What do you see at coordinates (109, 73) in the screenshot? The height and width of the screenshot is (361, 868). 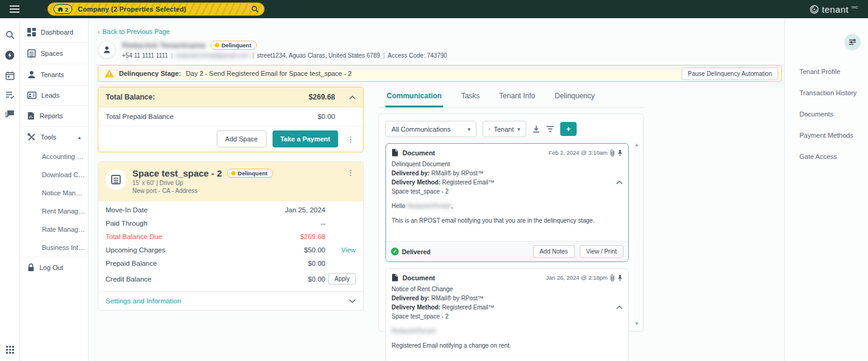 I see `warning-icon` at bounding box center [109, 73].